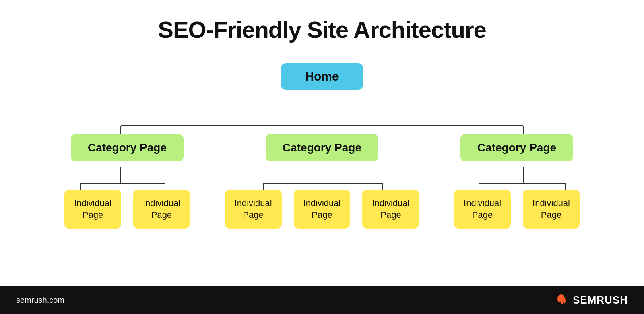 This screenshot has height=314, width=644. Describe the element at coordinates (40, 300) in the screenshot. I see `footer-url: semrush.com` at that location.